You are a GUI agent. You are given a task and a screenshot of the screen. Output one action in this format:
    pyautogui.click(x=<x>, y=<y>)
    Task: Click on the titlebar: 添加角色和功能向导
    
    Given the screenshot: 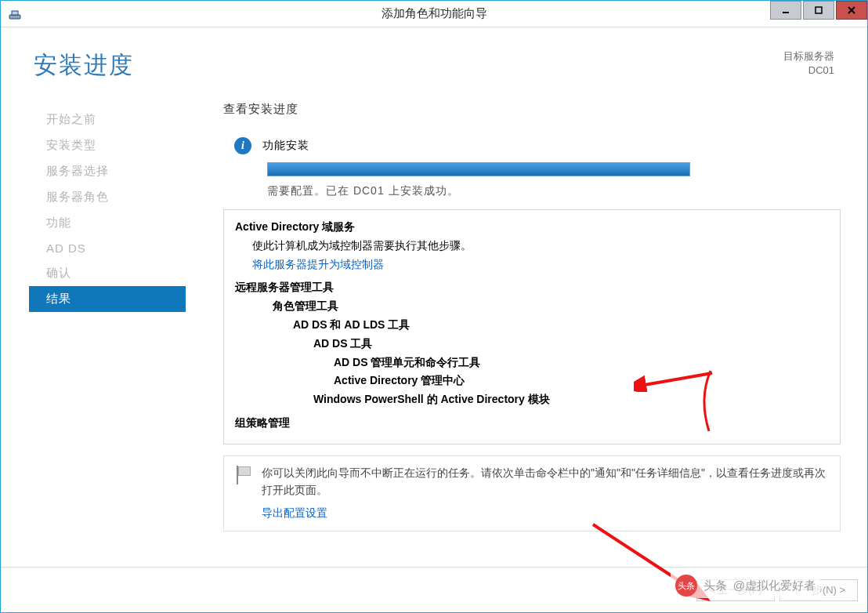 What is the action you would take?
    pyautogui.click(x=434, y=14)
    